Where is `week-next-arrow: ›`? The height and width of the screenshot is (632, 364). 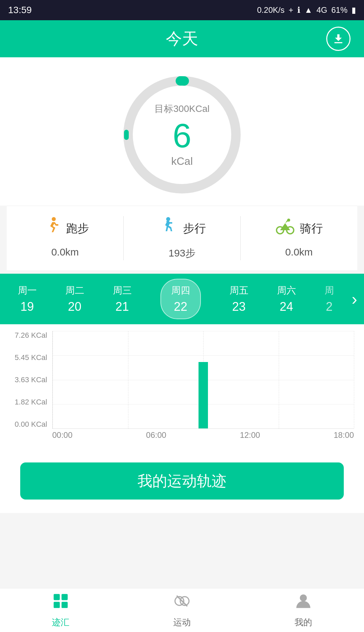
week-next-arrow: › is located at coordinates (355, 299).